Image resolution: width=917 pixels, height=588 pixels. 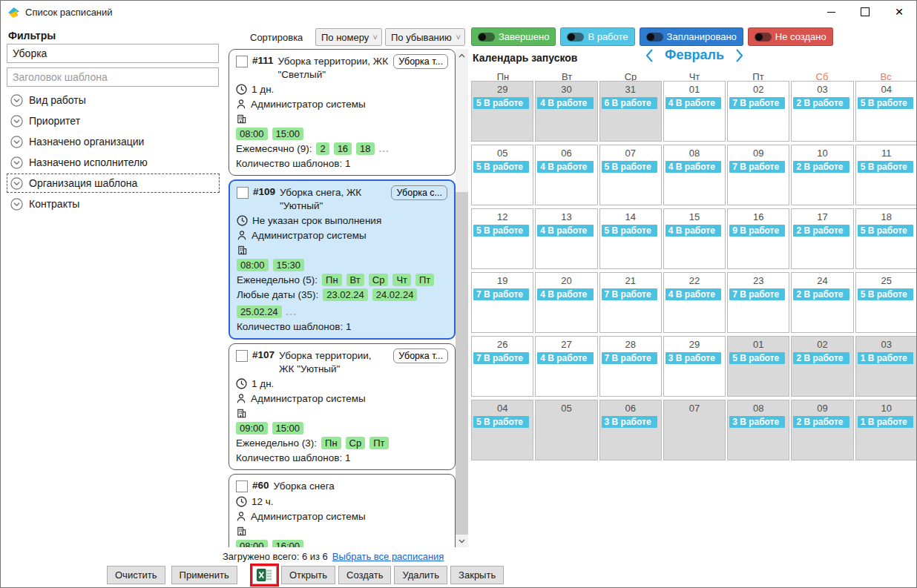 I want to click on schedule-badge: 16, so click(x=343, y=148).